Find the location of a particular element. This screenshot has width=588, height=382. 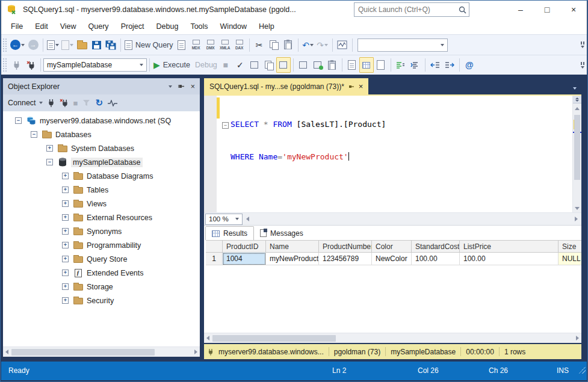

object-explorer-titlebar: Object Explorer × is located at coordinates (101, 87).